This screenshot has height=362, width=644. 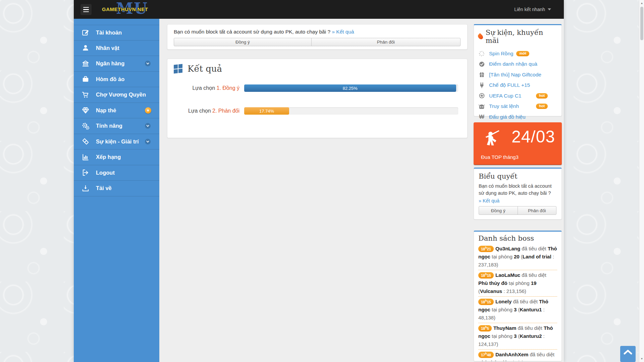 What do you see at coordinates (117, 48) in the screenshot?
I see `sidebar-item-user: Nhân vật` at bounding box center [117, 48].